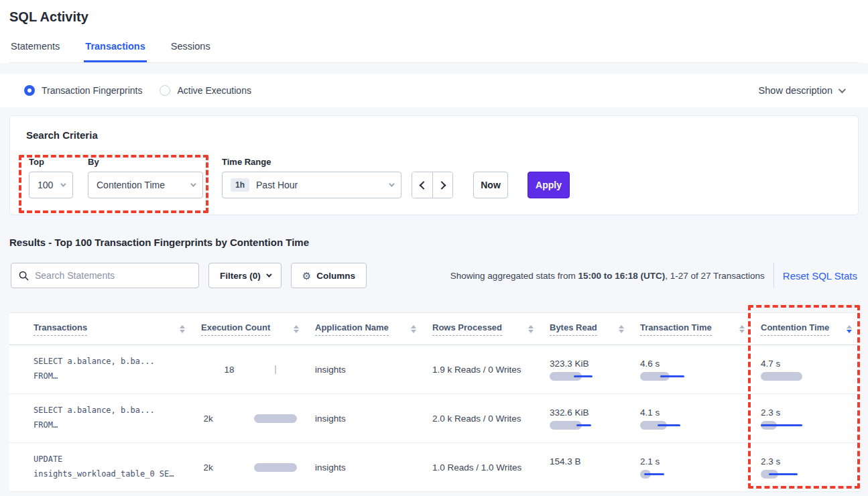 The height and width of the screenshot is (496, 868). I want to click on sort-icon-active, so click(849, 329).